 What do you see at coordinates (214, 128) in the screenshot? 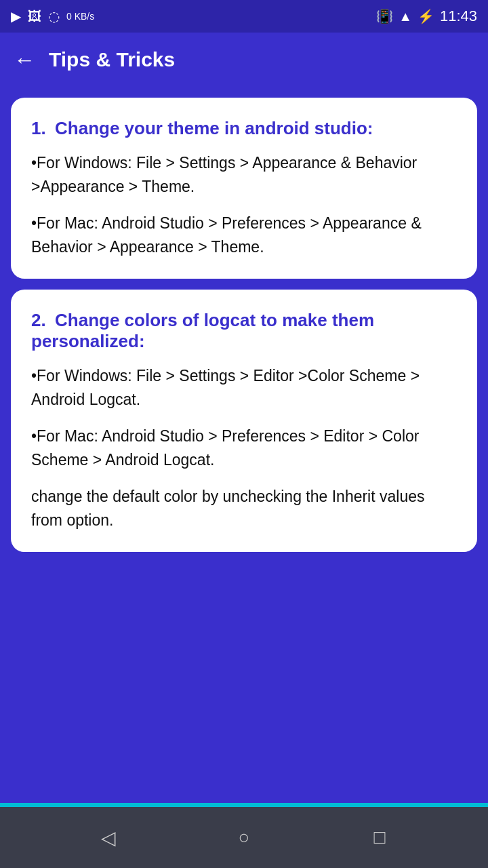
I see `tip-1-heading: Change your theme in android studio:` at bounding box center [214, 128].